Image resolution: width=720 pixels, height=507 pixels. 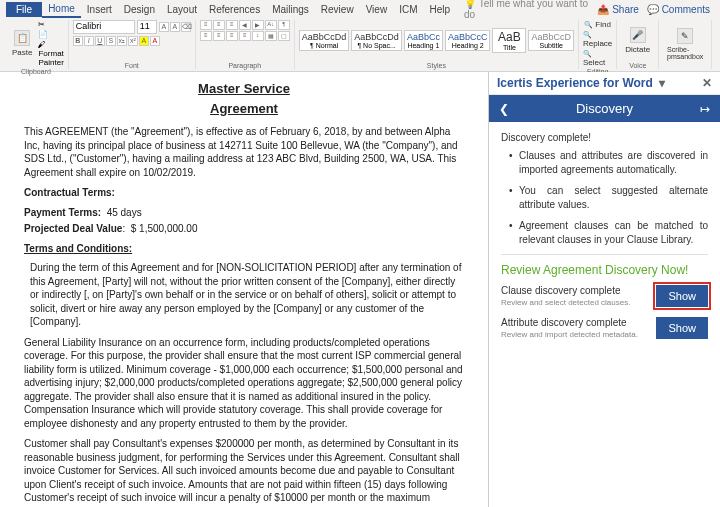 I want to click on subscript-button: x₂, so click(x=122, y=41).